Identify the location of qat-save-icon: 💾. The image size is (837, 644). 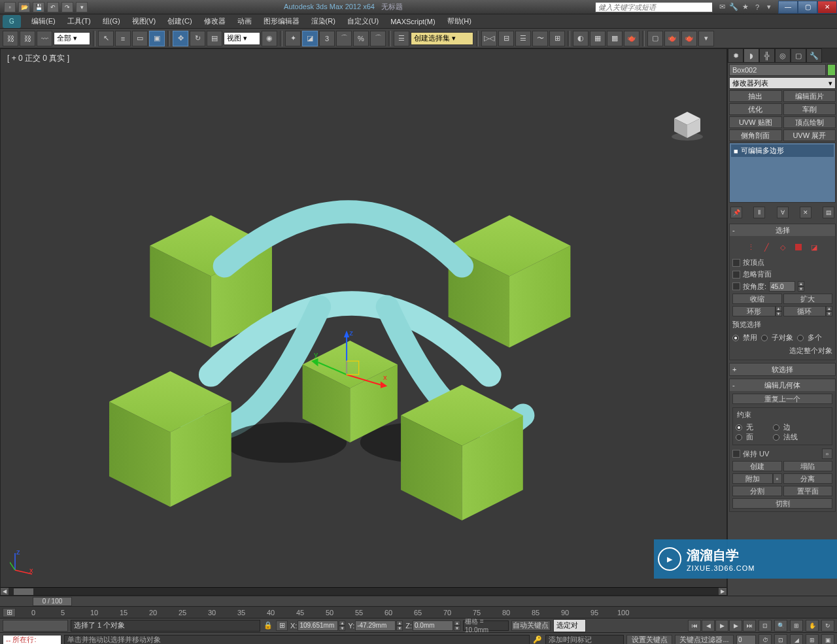
(39, 7).